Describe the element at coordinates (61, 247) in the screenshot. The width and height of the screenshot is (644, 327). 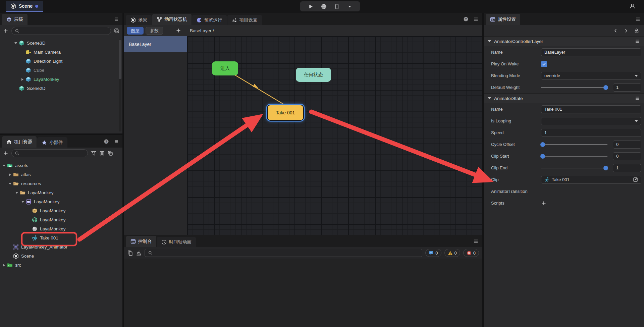
I see `tree-item-layamonkey-animator: LayaMonkey_Animator` at that location.